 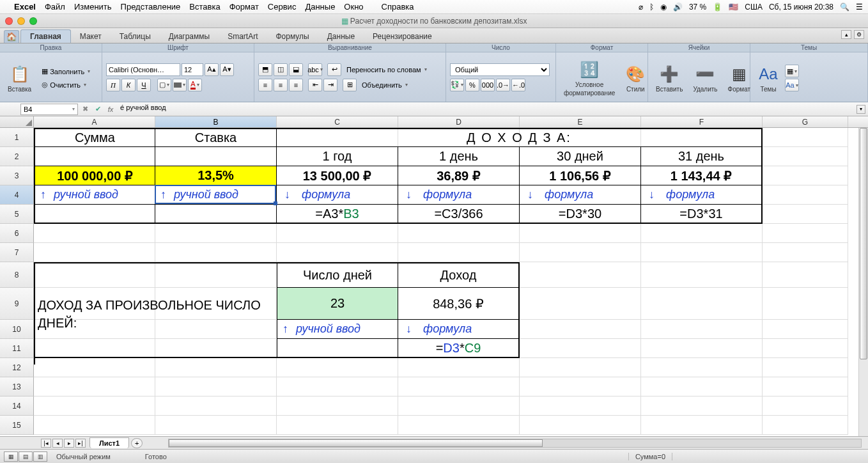 I want to click on row-4: 4, so click(x=17, y=195).